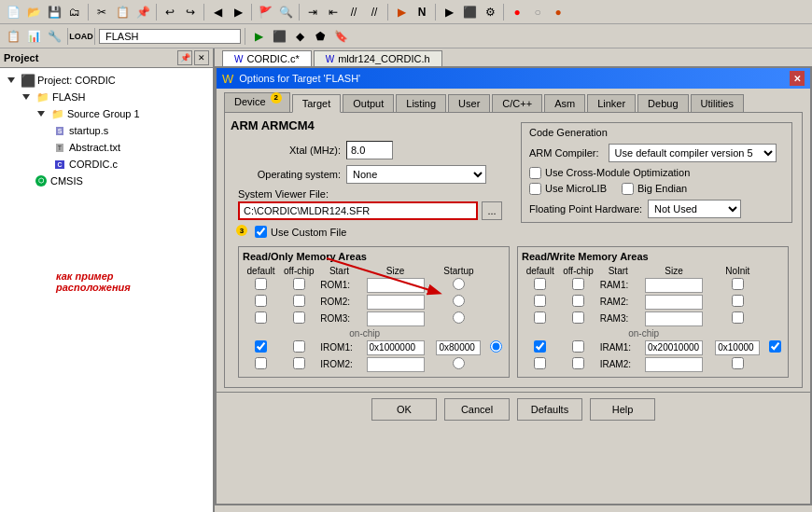 The width and height of the screenshot is (812, 512). Describe the element at coordinates (422, 12) in the screenshot. I see `n-btn: N` at that location.